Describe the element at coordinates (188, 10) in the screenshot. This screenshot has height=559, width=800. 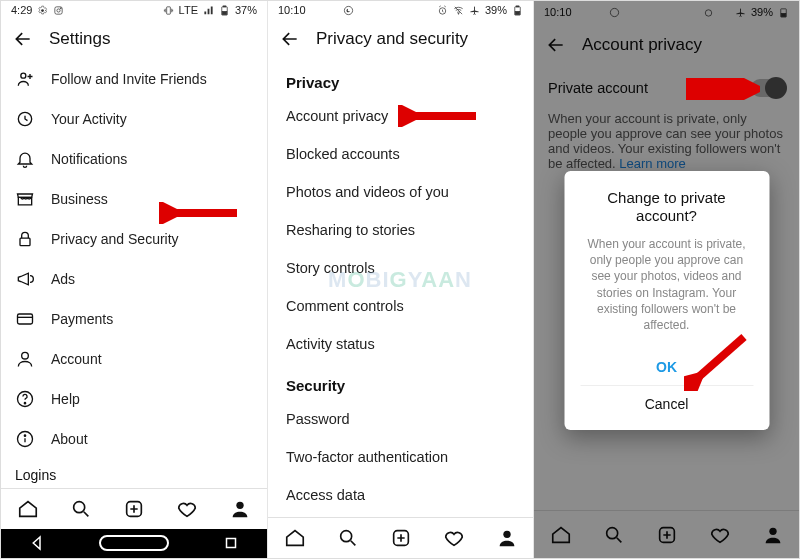
I see `status-net: LTE` at that location.